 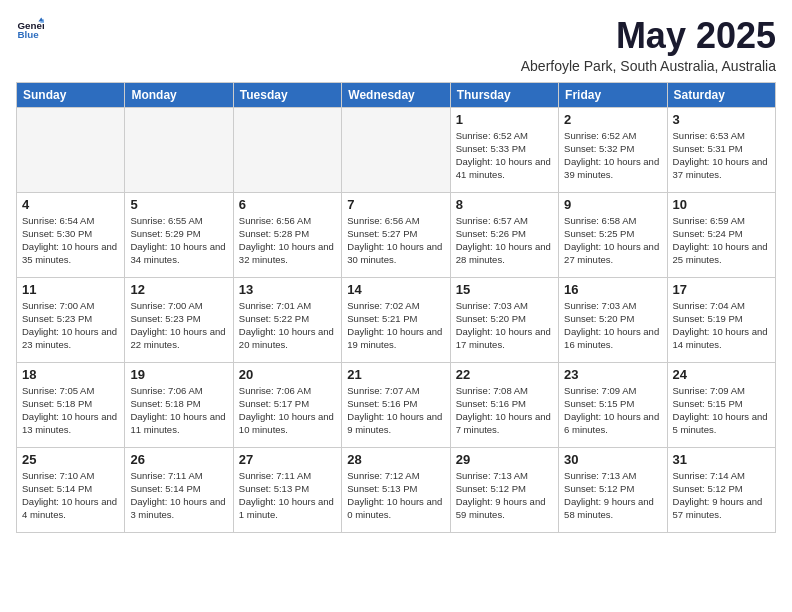 What do you see at coordinates (70, 374) in the screenshot?
I see `day-number: 18` at bounding box center [70, 374].